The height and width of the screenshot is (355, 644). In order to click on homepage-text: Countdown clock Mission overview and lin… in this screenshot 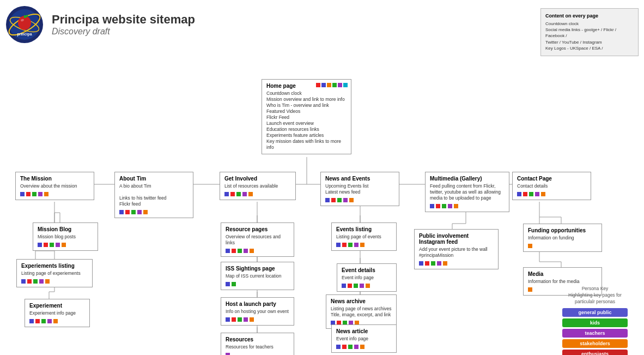, I will do `click(306, 121)`.